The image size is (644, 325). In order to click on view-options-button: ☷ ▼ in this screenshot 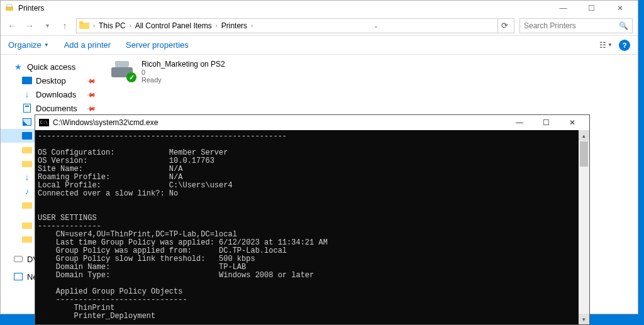, I will do `click(606, 45)`.